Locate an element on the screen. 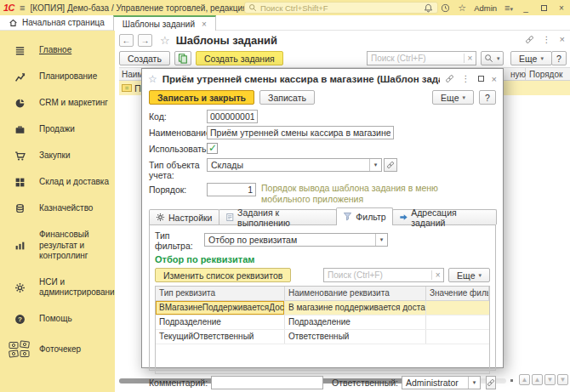 Image resolution: width=570 pixels, height=392 pixels. column-order: Порядок is located at coordinates (546, 75).